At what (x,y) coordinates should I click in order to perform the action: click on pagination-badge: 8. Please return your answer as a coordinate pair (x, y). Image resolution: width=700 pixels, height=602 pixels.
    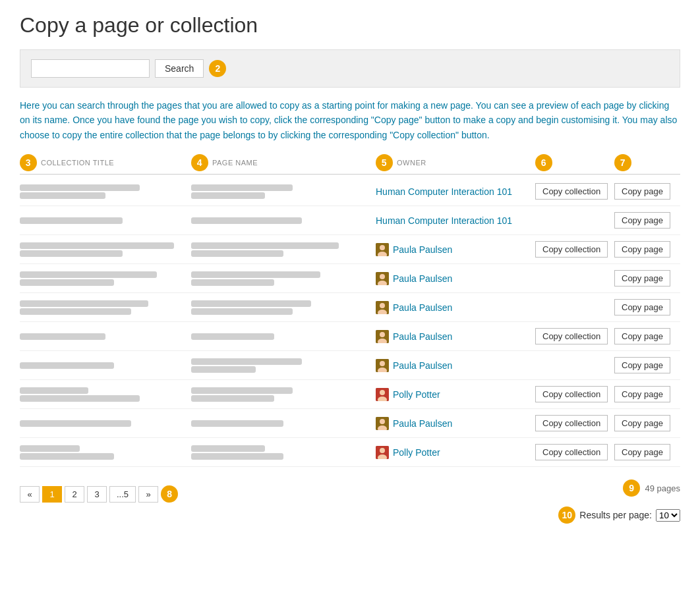
    Looking at the image, I should click on (169, 494).